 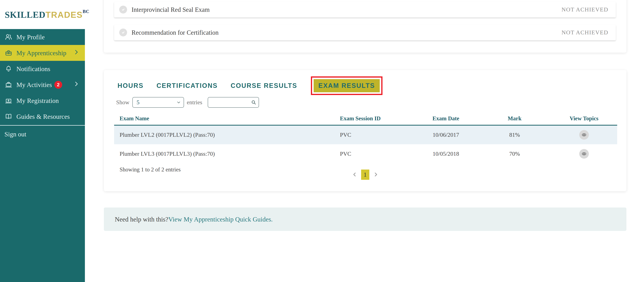 What do you see at coordinates (42, 69) in the screenshot?
I see `sidebar-item-notifications: Notifications` at bounding box center [42, 69].